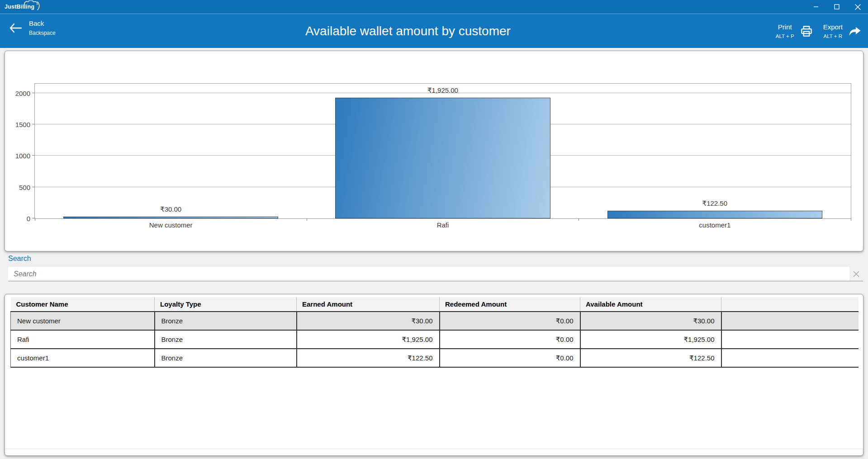  Describe the element at coordinates (794, 31) in the screenshot. I see `print-button: Print ALT + P` at that location.